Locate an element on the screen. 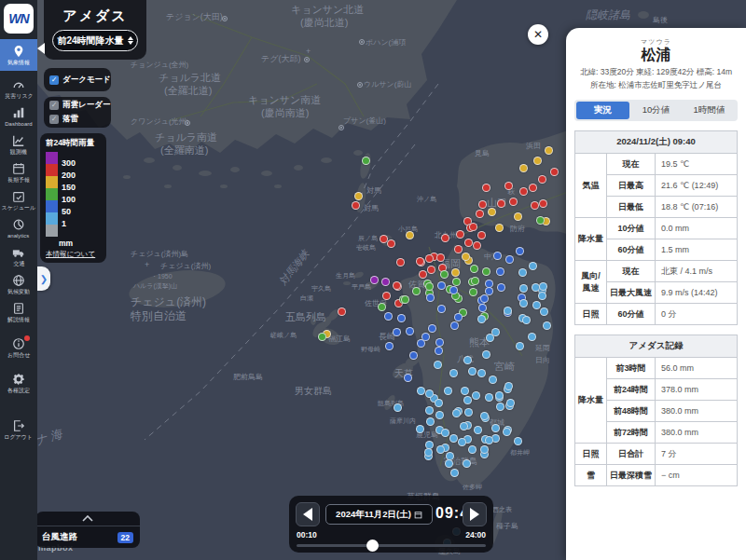 This screenshot has height=560, width=746. close-panel-button: ✕ is located at coordinates (538, 34).